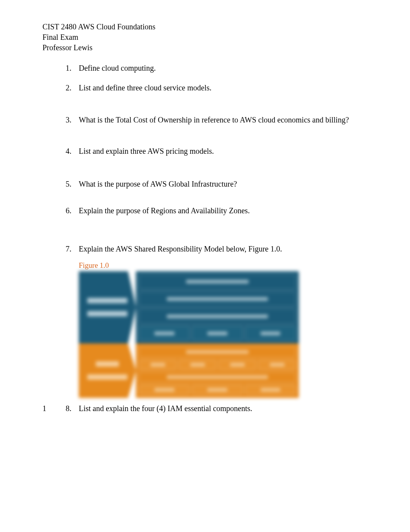 The width and height of the screenshot is (410, 532). I want to click on question-number: 8., so click(72, 409).